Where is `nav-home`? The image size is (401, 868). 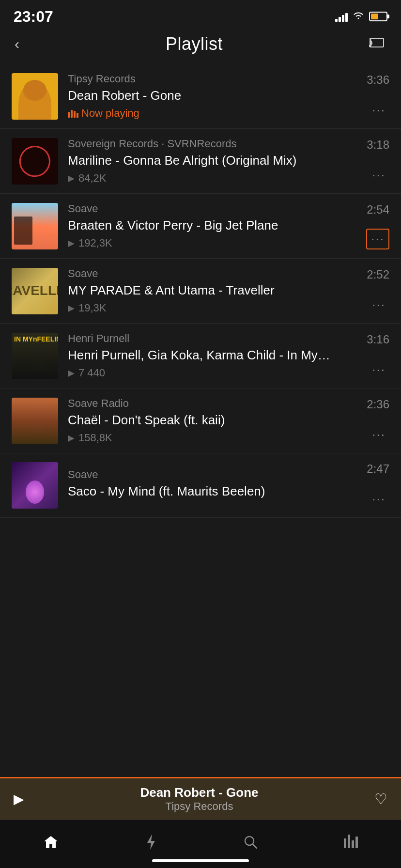 nav-home is located at coordinates (51, 842).